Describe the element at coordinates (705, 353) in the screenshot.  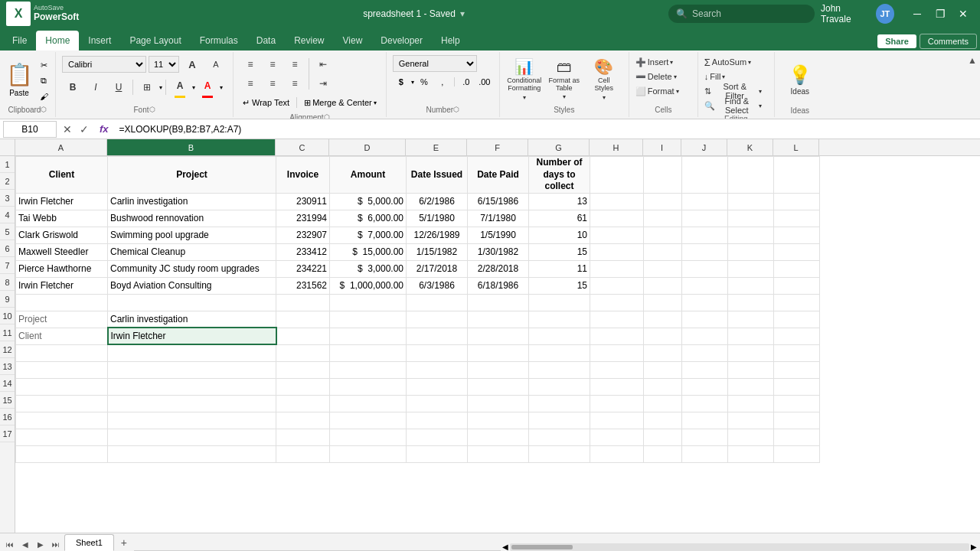
I see `cell-J11` at that location.